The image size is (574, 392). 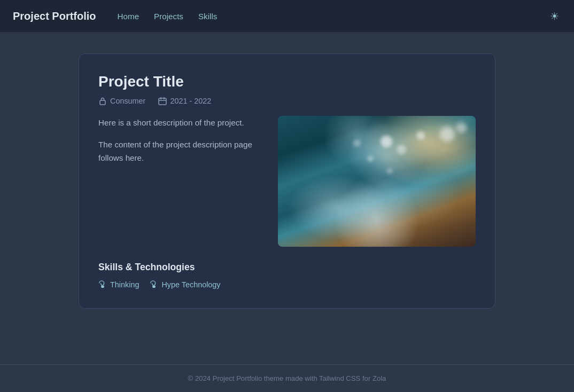 What do you see at coordinates (182, 123) in the screenshot?
I see `short-description: Here is a short description of the proje…` at bounding box center [182, 123].